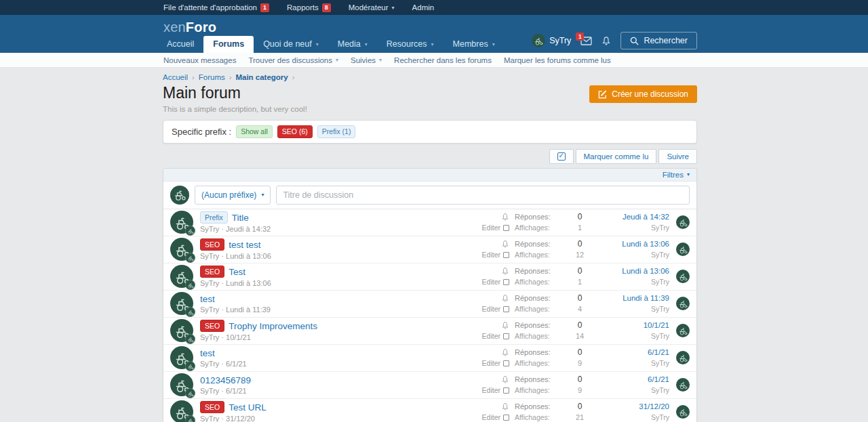 Image resolution: width=868 pixels, height=422 pixels. I want to click on search-button: Rechercher, so click(659, 41).